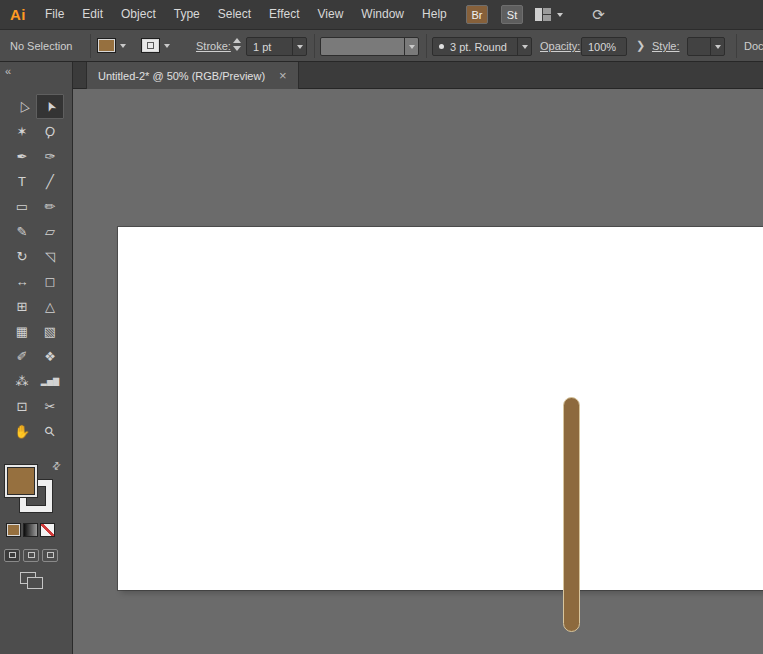 The image size is (763, 654). Describe the element at coordinates (48, 530) in the screenshot. I see `none-button` at that location.